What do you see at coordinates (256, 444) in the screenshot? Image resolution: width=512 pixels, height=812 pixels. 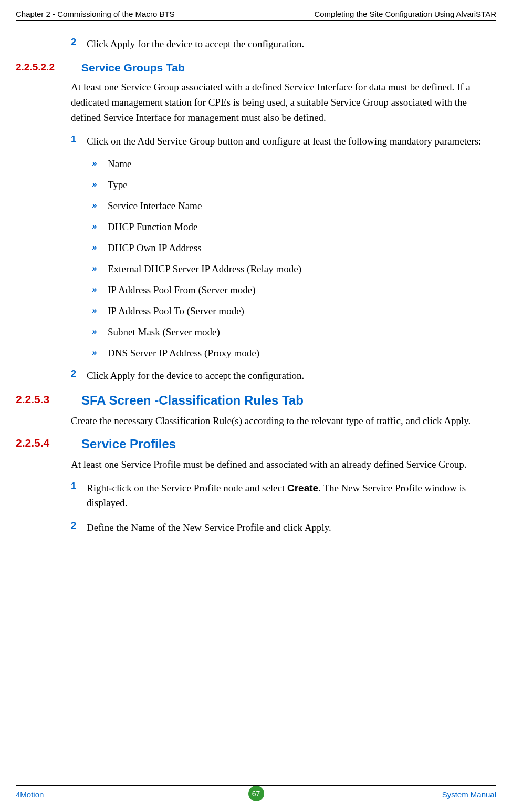 I see `section-heading: 2.2.5.4 Service Profiles` at bounding box center [256, 444].